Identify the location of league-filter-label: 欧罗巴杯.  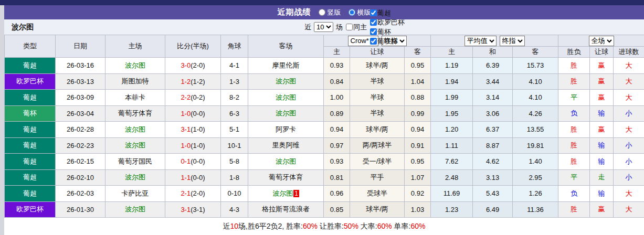
(391, 23).